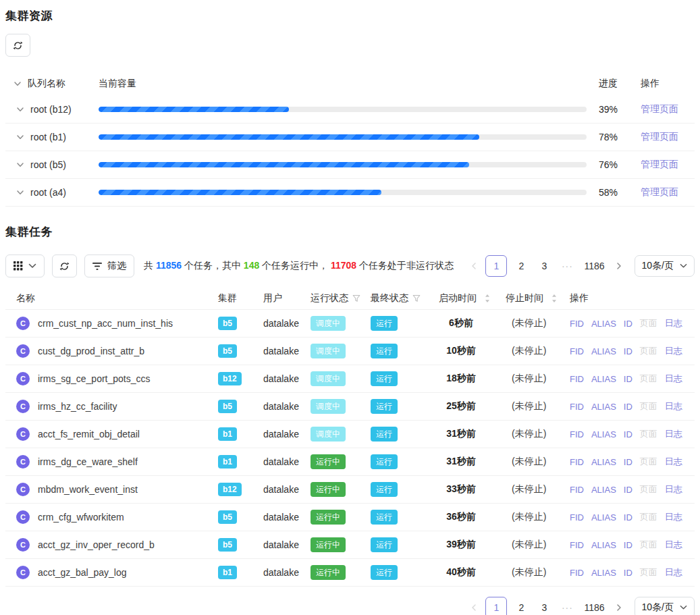  What do you see at coordinates (328, 572) in the screenshot?
I see `run-status-badge: 运行中` at bounding box center [328, 572].